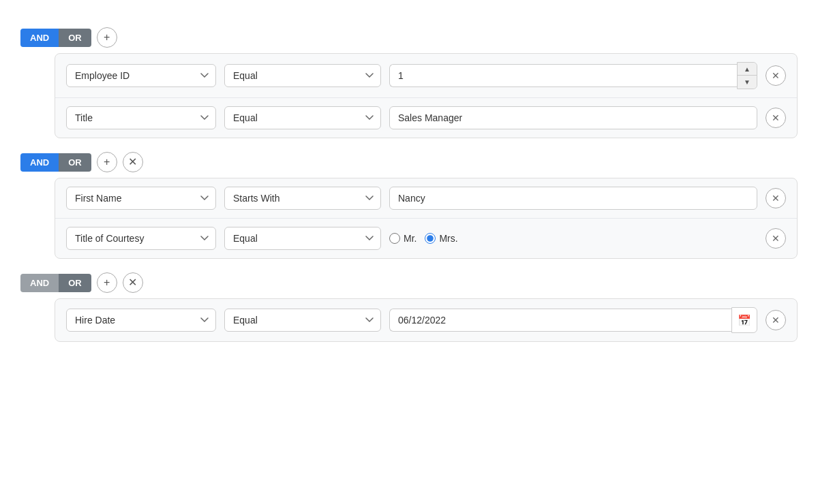 The height and width of the screenshot is (504, 818). Describe the element at coordinates (75, 38) in the screenshot. I see `or-btn-1: OR` at that location.